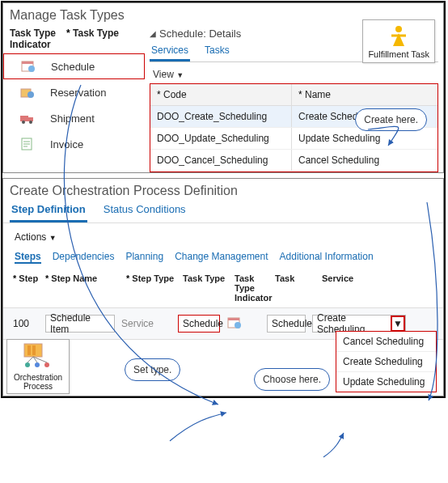 The image size is (448, 483). Describe the element at coordinates (294, 139) in the screenshot. I see `grid-row: DOO_Update_Scheduling Update Scheduling` at that location.